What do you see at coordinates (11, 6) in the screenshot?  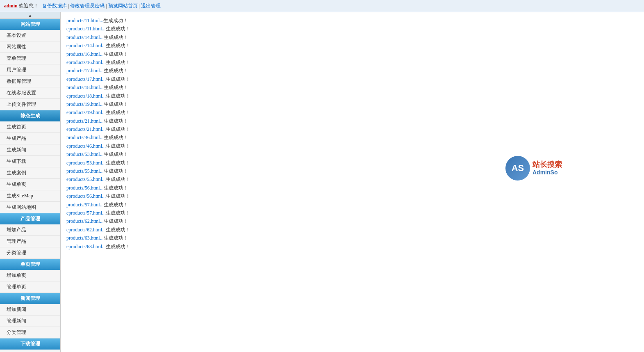 I see `admin-username: admin` at bounding box center [11, 6].